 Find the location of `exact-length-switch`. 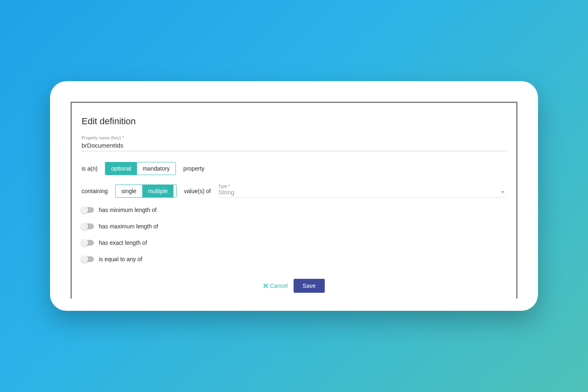

exact-length-switch is located at coordinates (88, 243).